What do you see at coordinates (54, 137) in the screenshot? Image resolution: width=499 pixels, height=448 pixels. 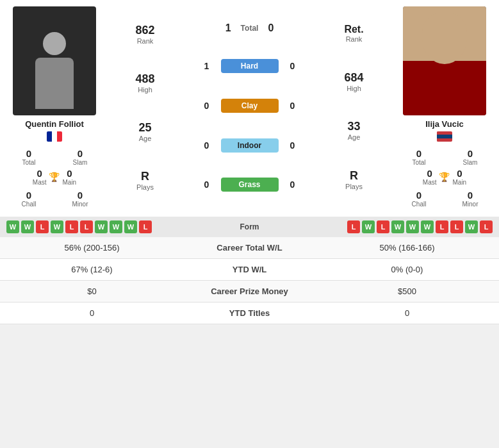 I see `france-flag` at bounding box center [54, 137].